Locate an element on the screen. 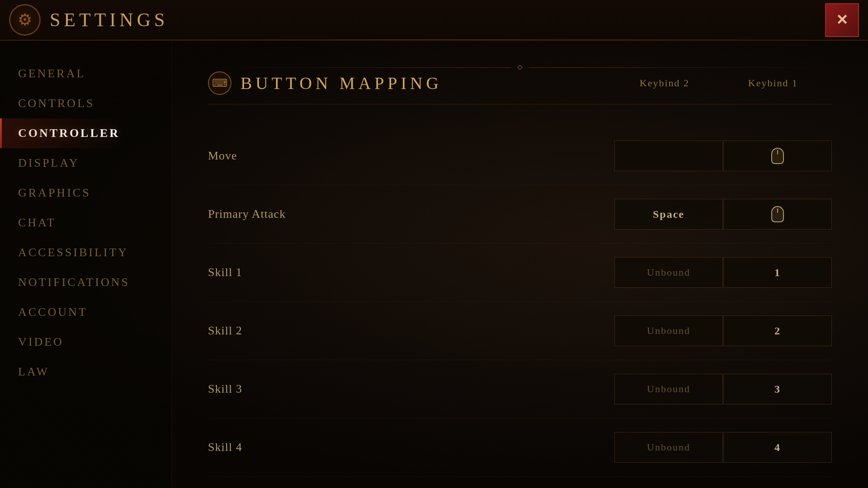 The width and height of the screenshot is (868, 488). binding-row-skill3: Skill 3 Unbound 3 is located at coordinates (520, 389).